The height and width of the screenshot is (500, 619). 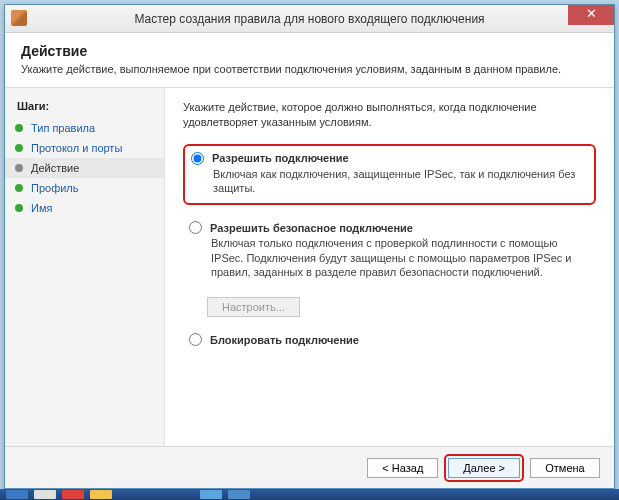 What do you see at coordinates (42, 208) in the screenshot?
I see `step-label: Имя` at bounding box center [42, 208].